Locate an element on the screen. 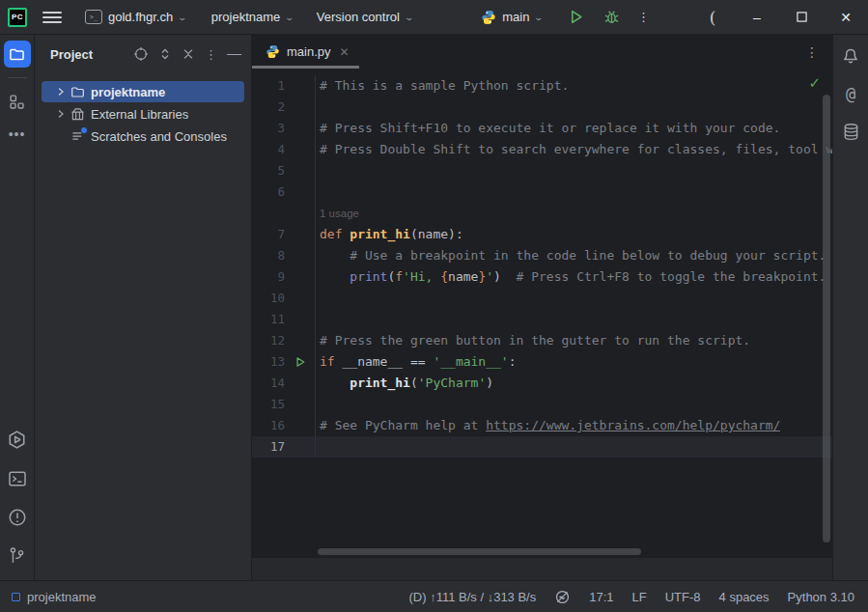  maximize-button is located at coordinates (801, 17).